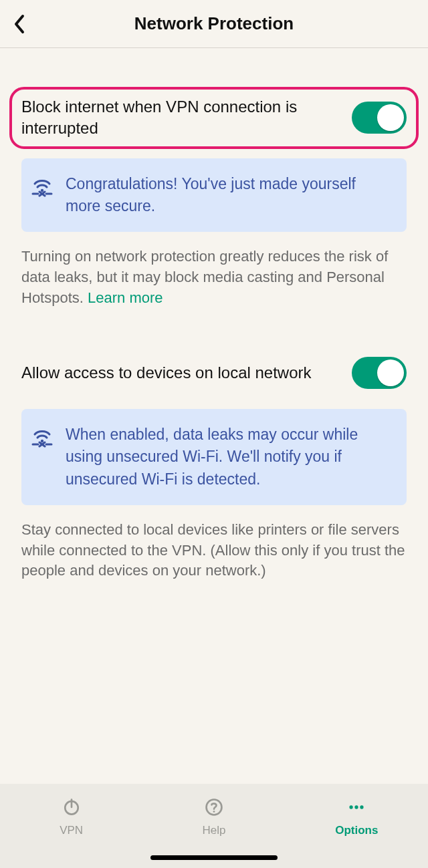 The height and width of the screenshot is (868, 428). What do you see at coordinates (205, 277) in the screenshot?
I see `block-internet-desc-text: Turning on network protection greatly re…` at bounding box center [205, 277].